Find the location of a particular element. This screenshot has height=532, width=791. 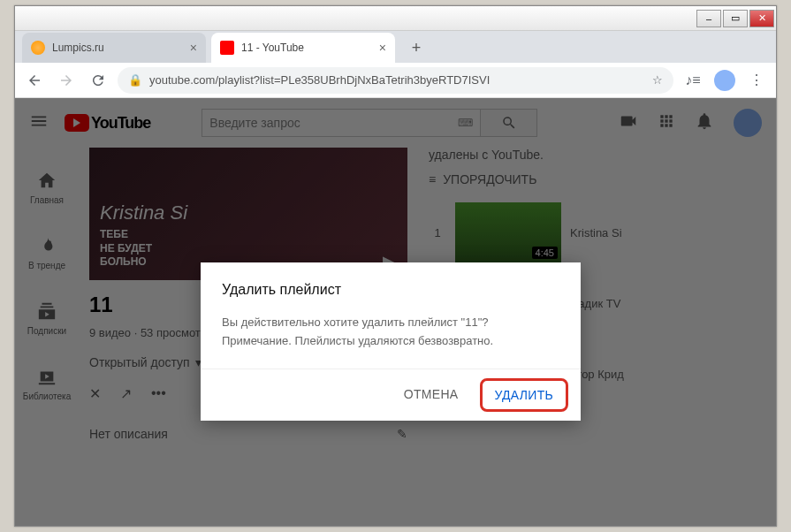

new-tab-button: + is located at coordinates (416, 48).